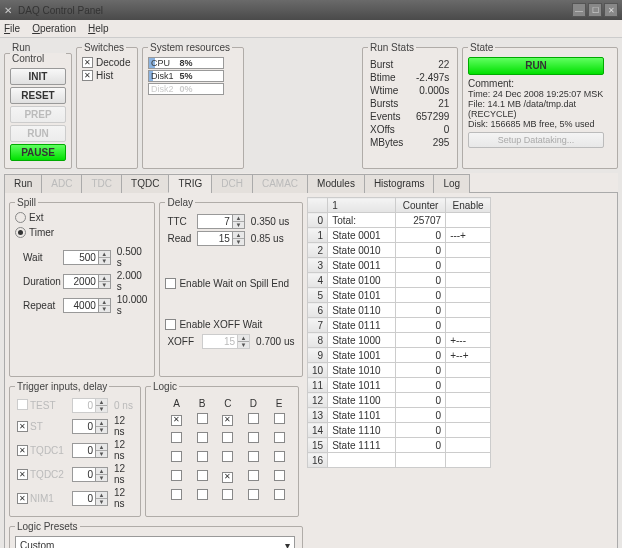  I want to click on reset-button: RESET, so click(38, 96).